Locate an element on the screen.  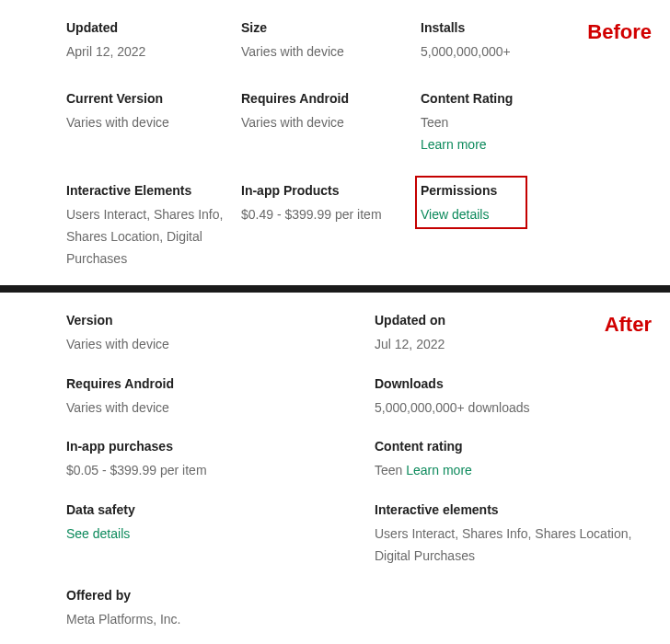
updated-on-value: Jul 12, 2022 is located at coordinates (505, 345).